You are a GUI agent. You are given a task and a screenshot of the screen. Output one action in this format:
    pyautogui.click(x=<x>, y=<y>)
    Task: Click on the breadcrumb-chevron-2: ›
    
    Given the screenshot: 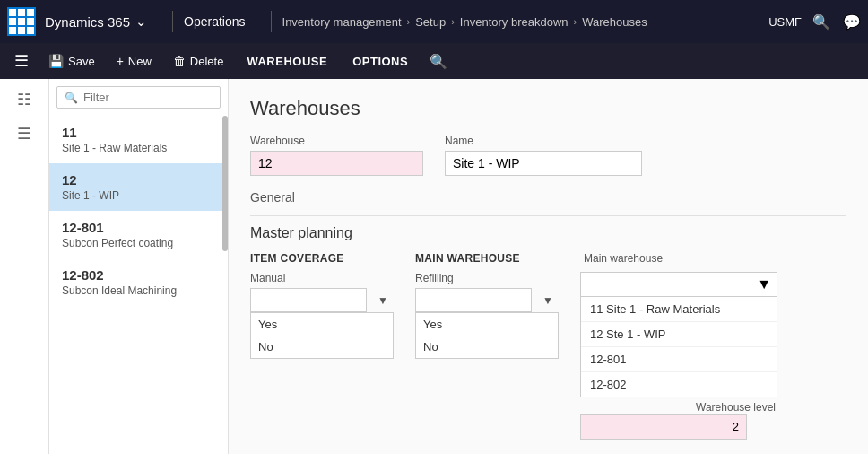 What is the action you would take?
    pyautogui.click(x=453, y=22)
    